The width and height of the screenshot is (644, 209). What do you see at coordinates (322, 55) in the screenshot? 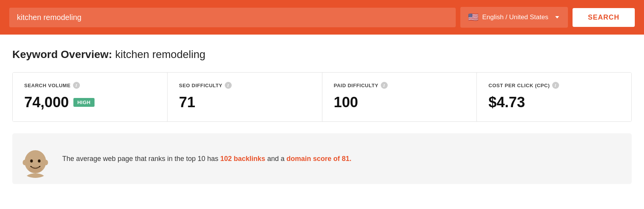
I see `page-title: Keyword Overview: kitchen remodeling` at bounding box center [322, 55].